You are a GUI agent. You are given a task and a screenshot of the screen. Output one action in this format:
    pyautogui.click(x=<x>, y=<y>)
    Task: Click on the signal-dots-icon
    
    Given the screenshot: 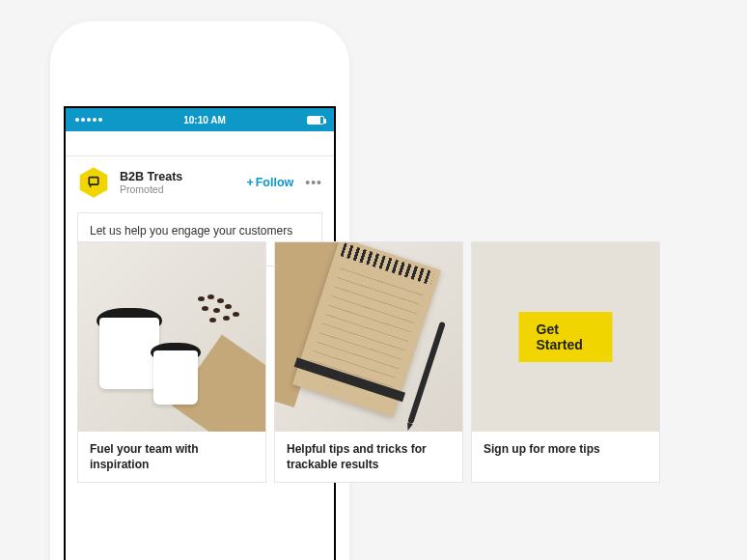 What is the action you would take?
    pyautogui.click(x=89, y=120)
    